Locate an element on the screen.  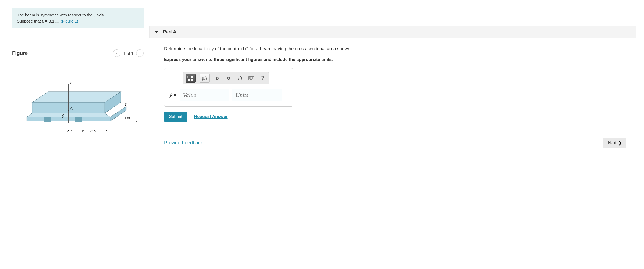
centroid-label: C is located at coordinates (72, 109).